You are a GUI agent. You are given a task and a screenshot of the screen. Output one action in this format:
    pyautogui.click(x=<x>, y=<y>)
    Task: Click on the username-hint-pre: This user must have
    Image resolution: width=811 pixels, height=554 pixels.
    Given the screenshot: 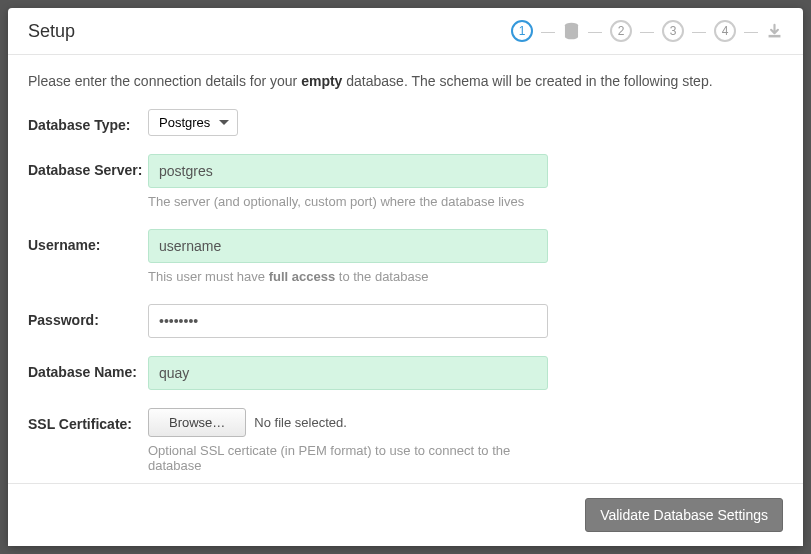 What is the action you would take?
    pyautogui.click(x=208, y=276)
    